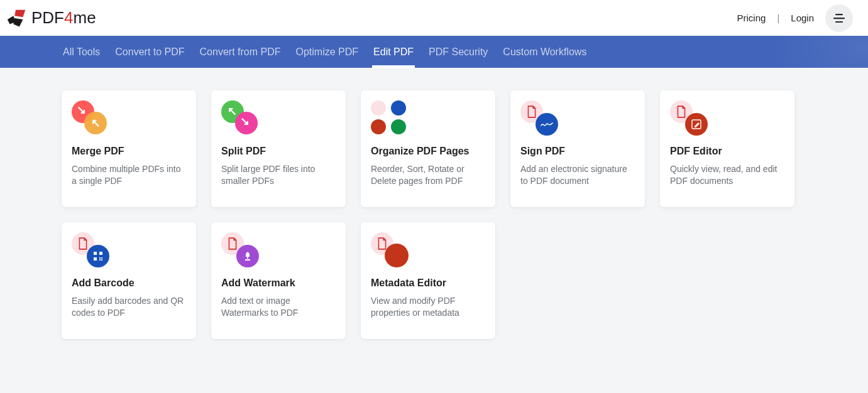 This screenshot has width=868, height=393. Describe the element at coordinates (544, 51) in the screenshot. I see `nav-custom-workflows: Custom Workflows` at that location.